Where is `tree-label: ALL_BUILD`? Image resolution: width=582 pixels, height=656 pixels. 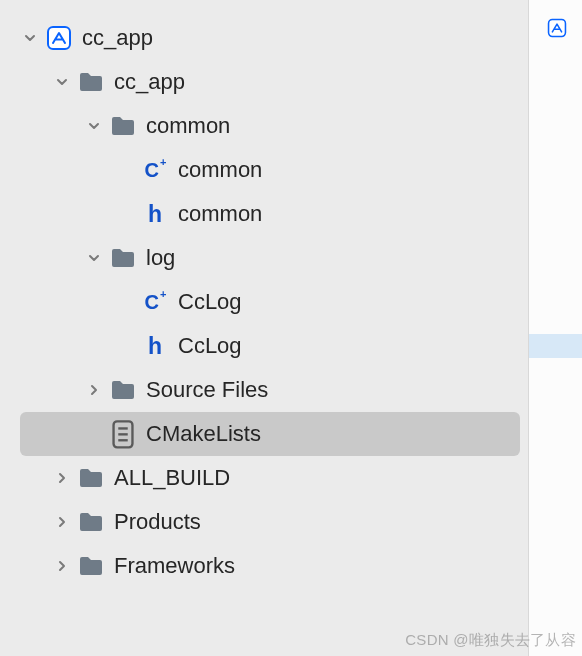 tree-label: ALL_BUILD is located at coordinates (172, 478).